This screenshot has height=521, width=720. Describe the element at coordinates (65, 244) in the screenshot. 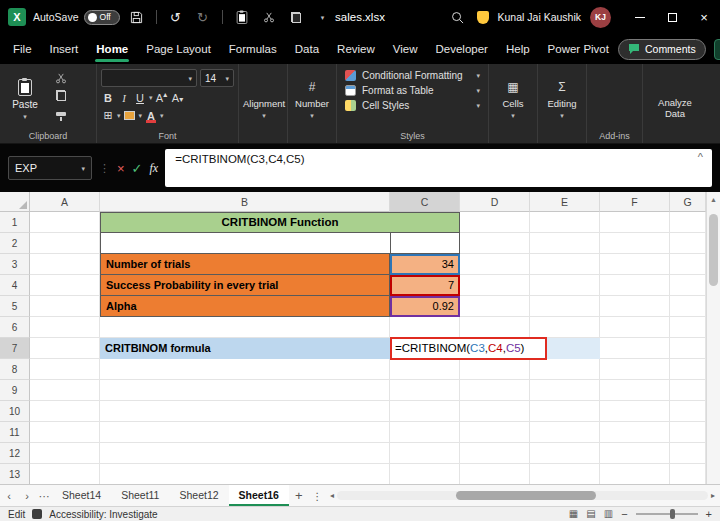

I see `cell-A2` at that location.